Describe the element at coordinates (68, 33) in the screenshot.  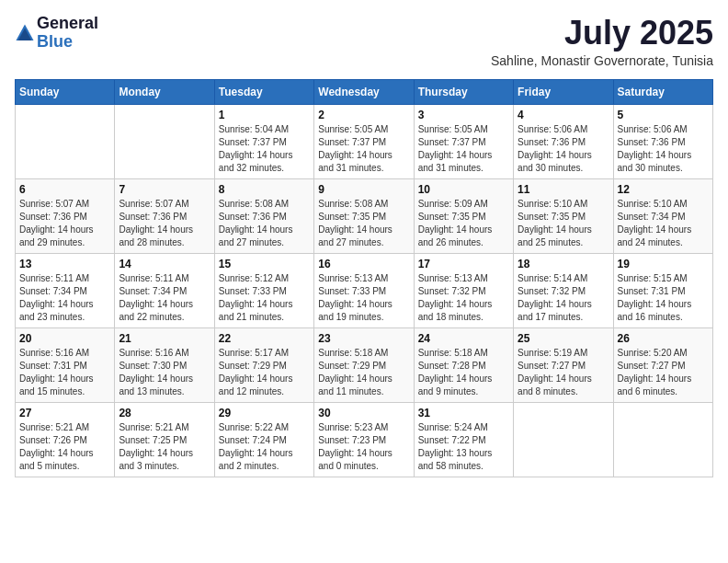
I see `logo-text: General Blue` at that location.